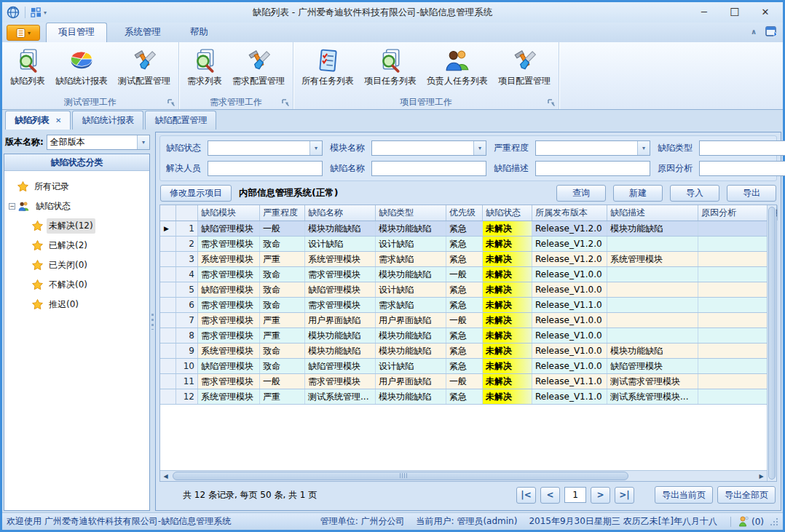 The width and height of the screenshot is (785, 532). I want to click on export-button: 导出, so click(752, 194).